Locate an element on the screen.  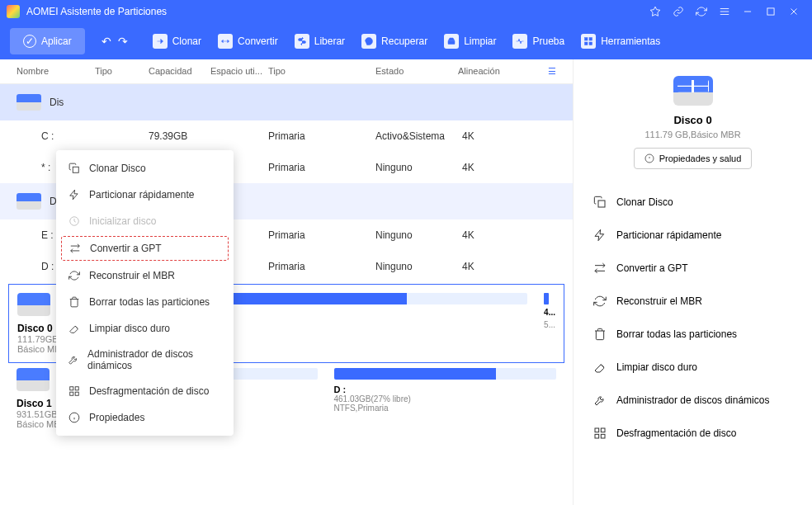
ctx-info: Propiedades is located at coordinates (145, 418).